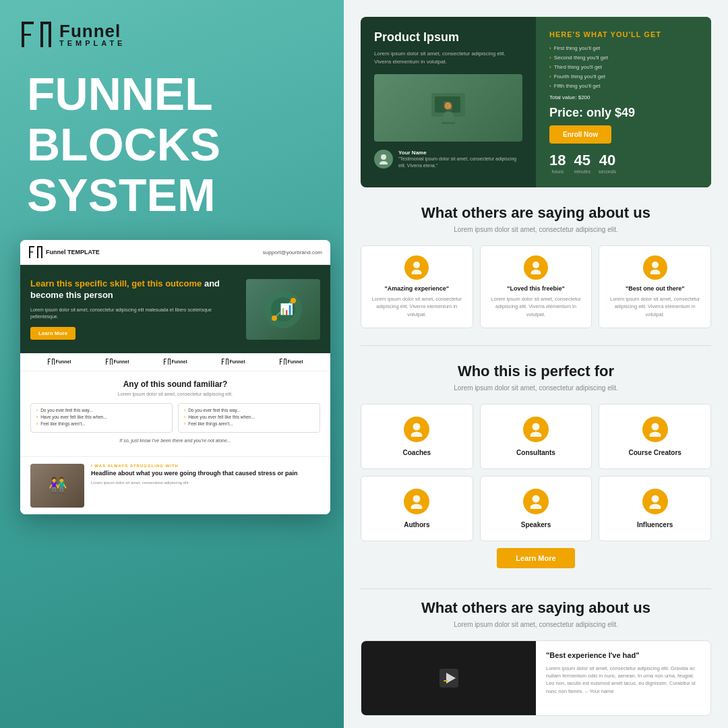 The height and width of the screenshot is (728, 728). What do you see at coordinates (655, 287) in the screenshot?
I see `testimonial-card-3: "Best one out there" Lorem ipsum dolor s…` at bounding box center [655, 287].